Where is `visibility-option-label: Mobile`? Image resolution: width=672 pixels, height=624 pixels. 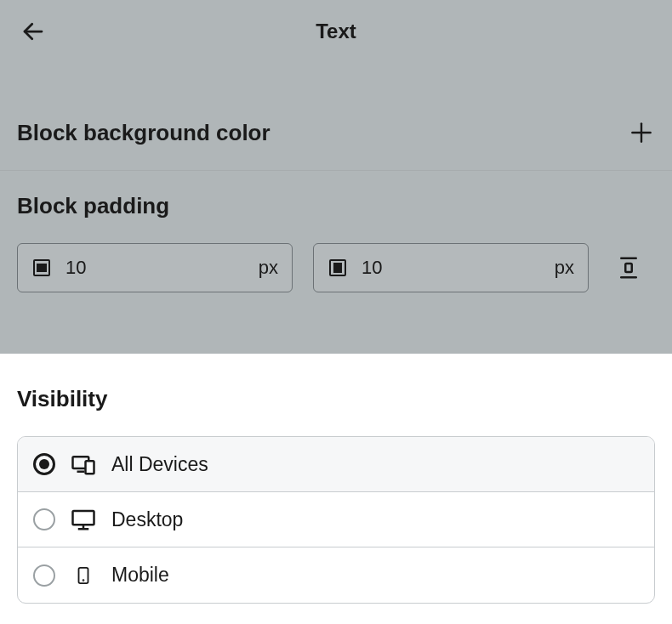 visibility-option-label: Mobile is located at coordinates (140, 575).